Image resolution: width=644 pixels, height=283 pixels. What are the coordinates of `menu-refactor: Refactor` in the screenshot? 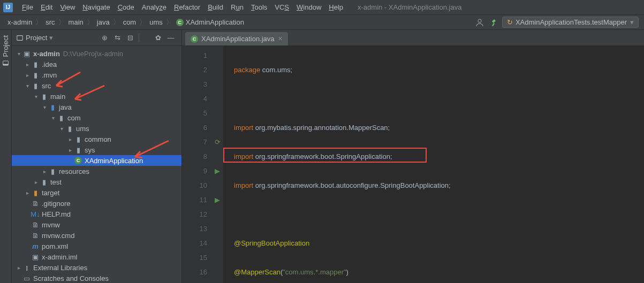 It's located at (187, 7).